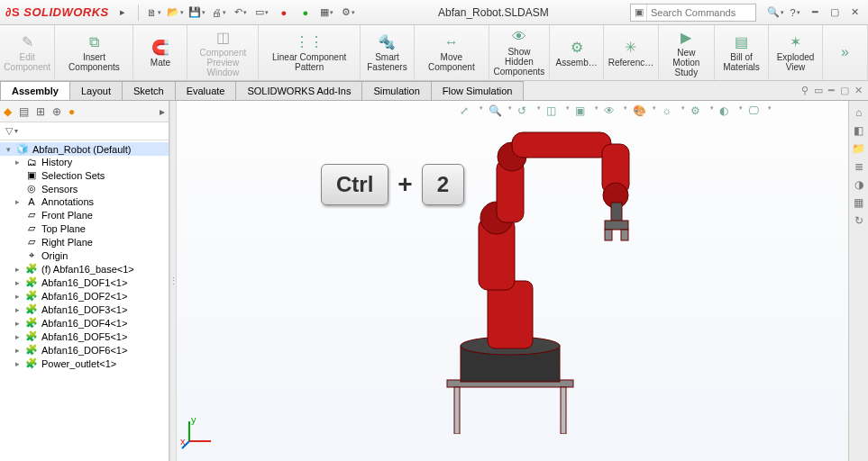  I want to click on cube-icon: ◧, so click(858, 131).